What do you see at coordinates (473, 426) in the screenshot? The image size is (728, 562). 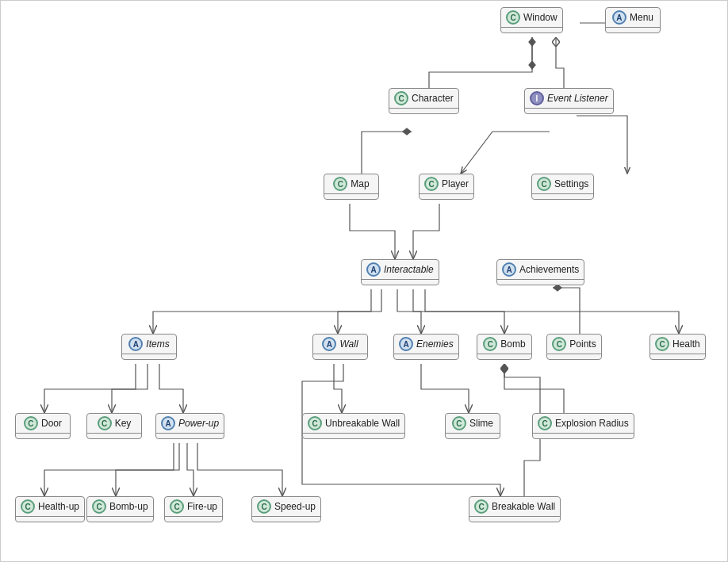 I see `node-slime: CSlime` at bounding box center [473, 426].